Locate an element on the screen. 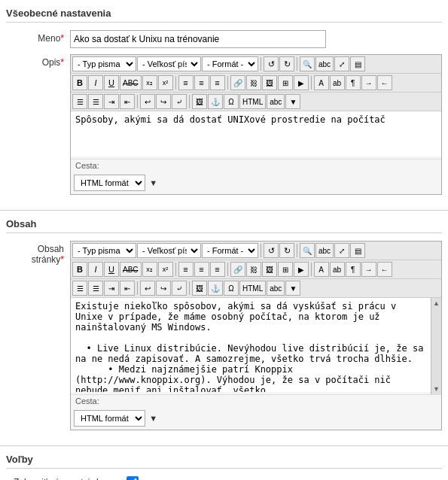  obsah-media-btn: ▶ is located at coordinates (301, 269).